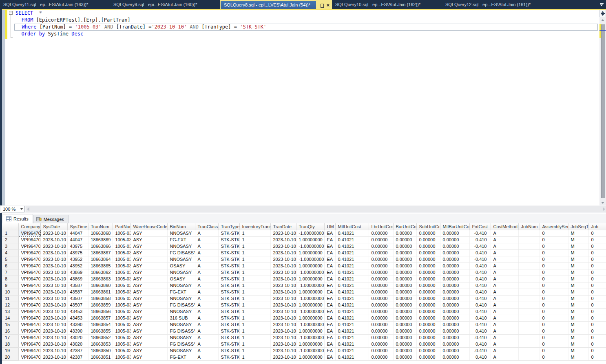 This screenshot has height=364, width=606. I want to click on row-header: 9, so click(10, 285).